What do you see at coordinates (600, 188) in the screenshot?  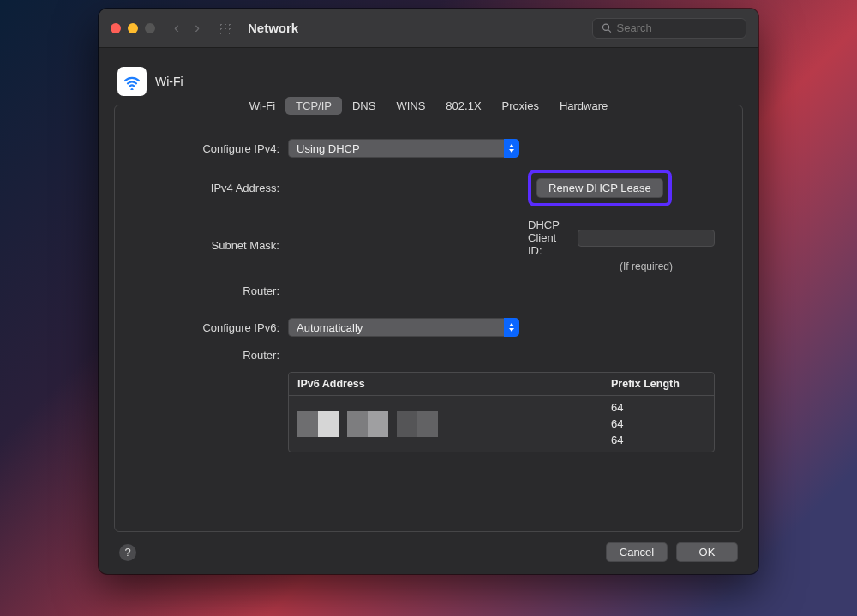 I see `highlight-renew-dhcp: Renew DHCP Lease` at bounding box center [600, 188].